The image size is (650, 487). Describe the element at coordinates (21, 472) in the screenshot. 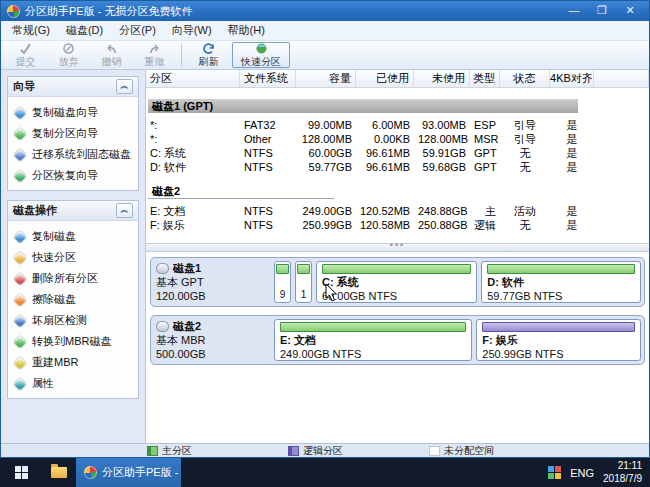

I see `start-button` at that location.